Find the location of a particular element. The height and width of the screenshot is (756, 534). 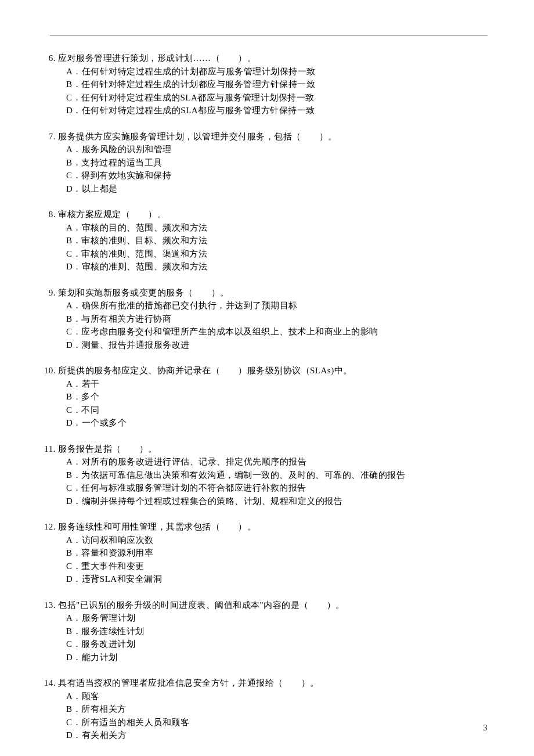

option: A．审核的目的、范围、频次和方法 is located at coordinates (277, 228).